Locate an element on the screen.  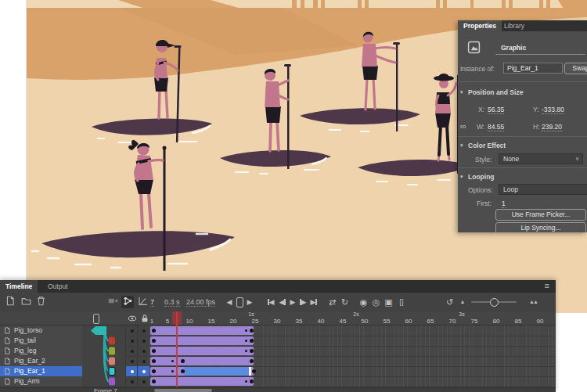
link-width-height-icon: ∞ is located at coordinates (463, 126).